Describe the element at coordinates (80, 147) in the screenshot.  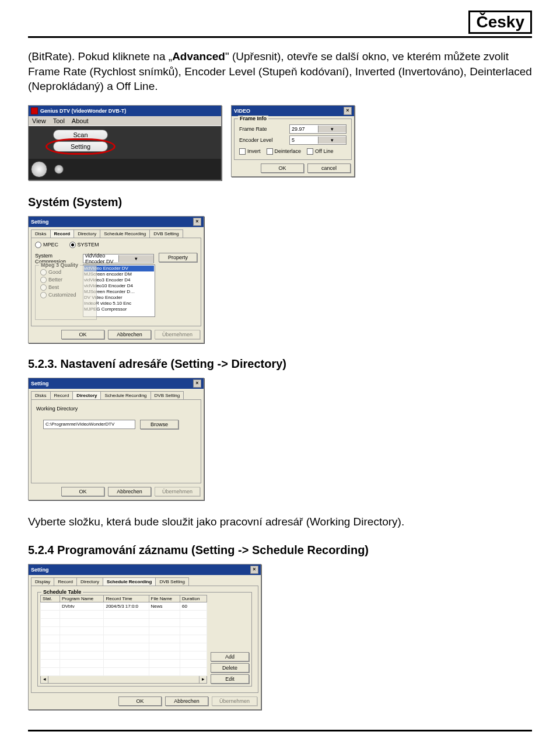
I see `setting-button: Setting` at that location.